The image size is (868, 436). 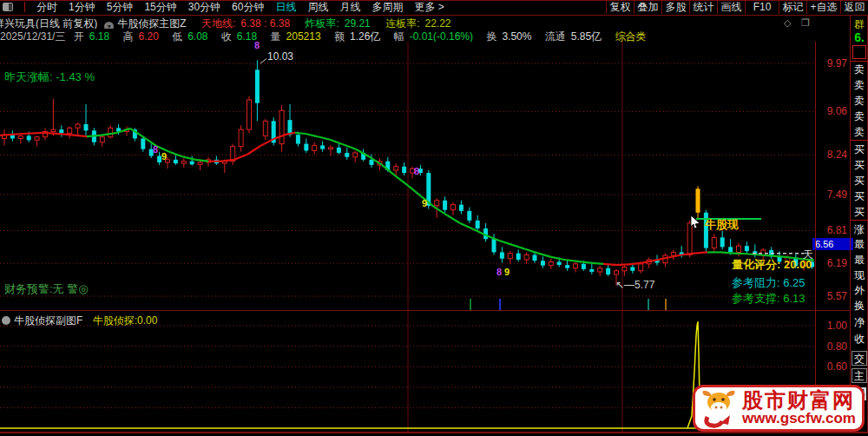 I want to click on bottom-border, so click(x=434, y=433).